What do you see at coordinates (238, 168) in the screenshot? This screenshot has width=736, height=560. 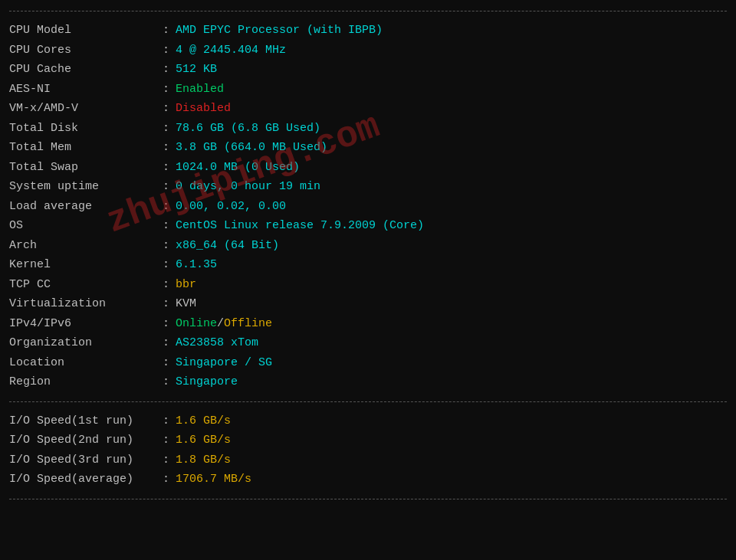 I see `row-value: 1024.0 MB (0 Used)` at bounding box center [238, 168].